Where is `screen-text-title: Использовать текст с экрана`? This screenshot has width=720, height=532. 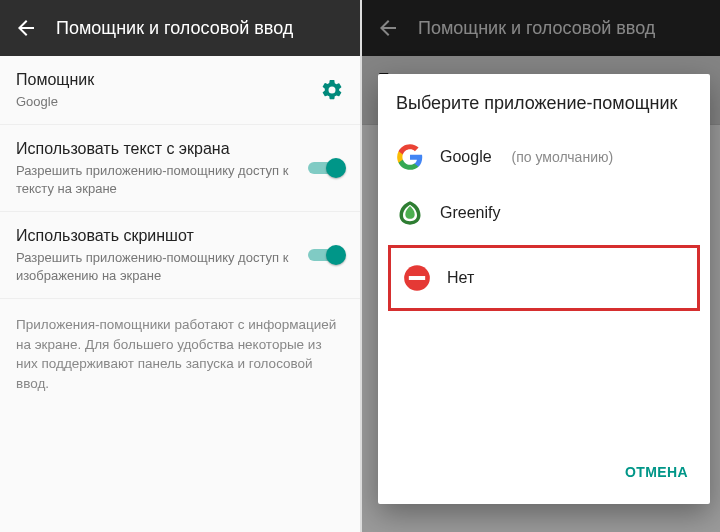 screen-text-title: Использовать текст с экрана is located at coordinates (156, 150).